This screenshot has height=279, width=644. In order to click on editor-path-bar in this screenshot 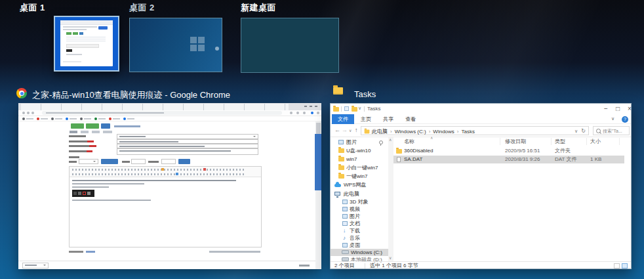, I will do `click(165, 252)`.